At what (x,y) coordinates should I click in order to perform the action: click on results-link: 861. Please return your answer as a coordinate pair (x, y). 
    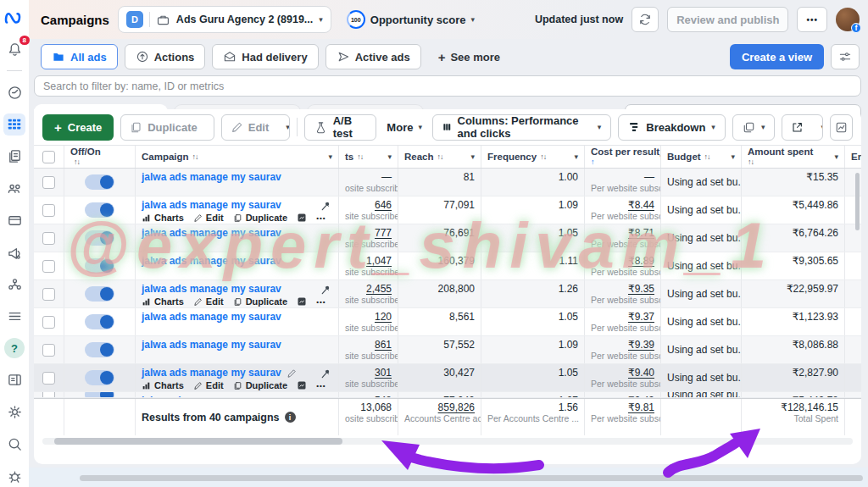
    Looking at the image, I should click on (368, 345).